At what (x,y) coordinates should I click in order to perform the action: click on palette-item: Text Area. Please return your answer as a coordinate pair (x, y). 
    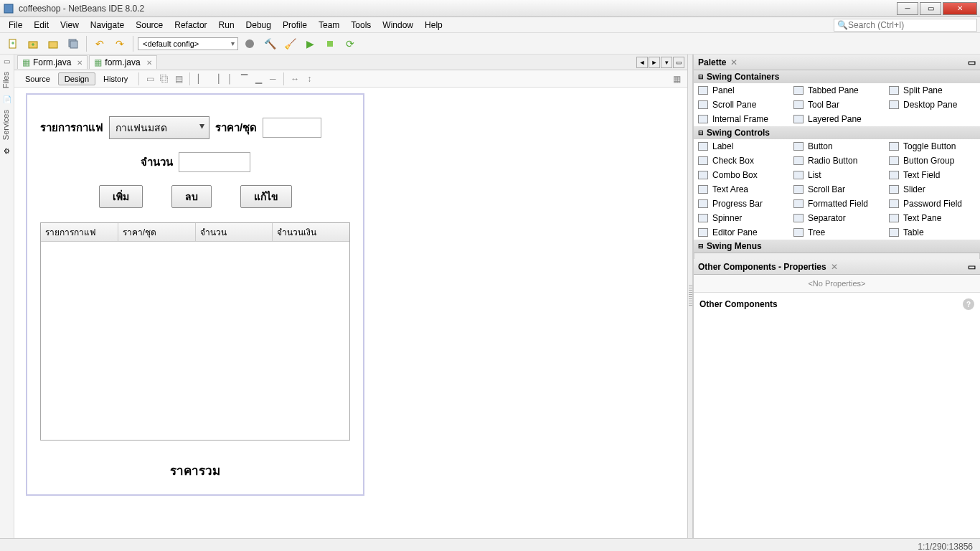
    Looking at the image, I should click on (742, 189).